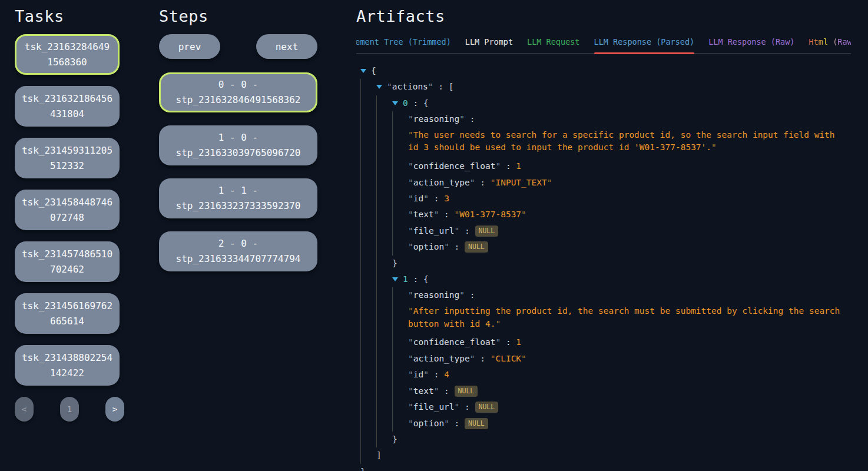 The width and height of the screenshot is (868, 471). What do you see at coordinates (238, 251) in the screenshot?
I see `step-button-3: 2 - 0 - stp_231633344707774794` at bounding box center [238, 251].